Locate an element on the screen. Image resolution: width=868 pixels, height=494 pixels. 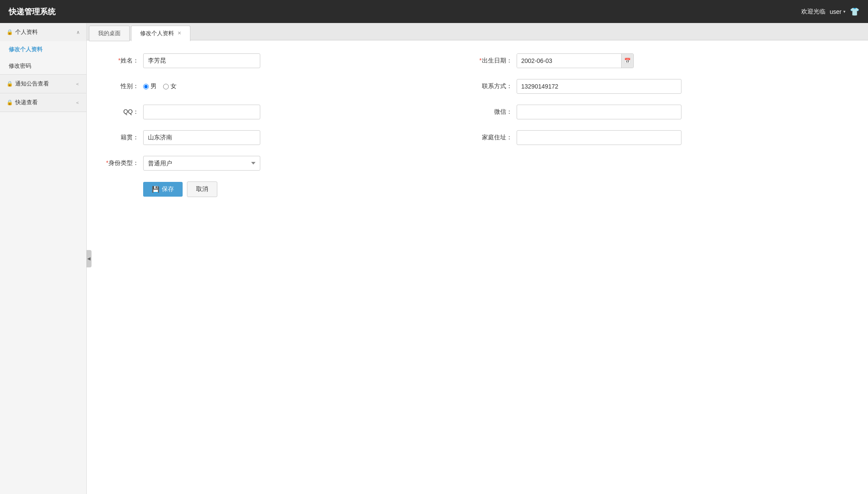
gender-male-radio is located at coordinates (146, 87).